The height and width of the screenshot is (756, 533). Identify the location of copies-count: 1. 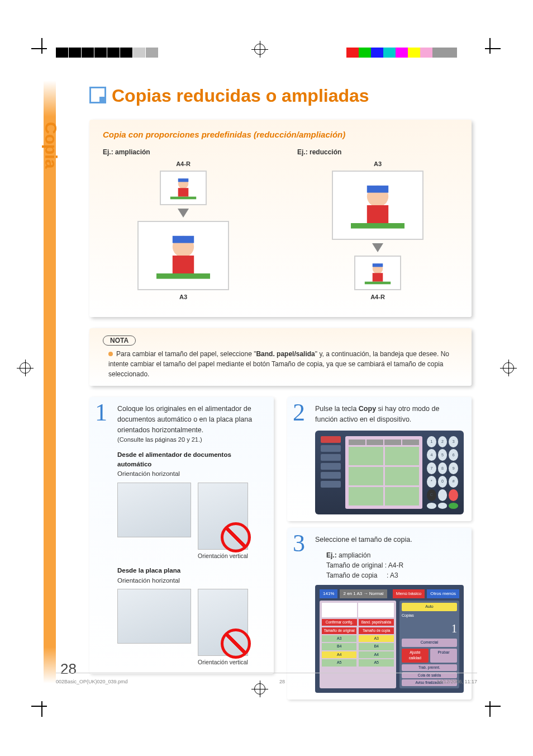
(429, 629).